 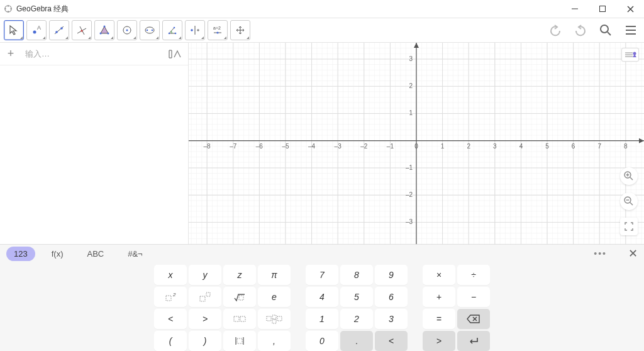 What do you see at coordinates (14, 30) in the screenshot?
I see `tool-move` at bounding box center [14, 30].